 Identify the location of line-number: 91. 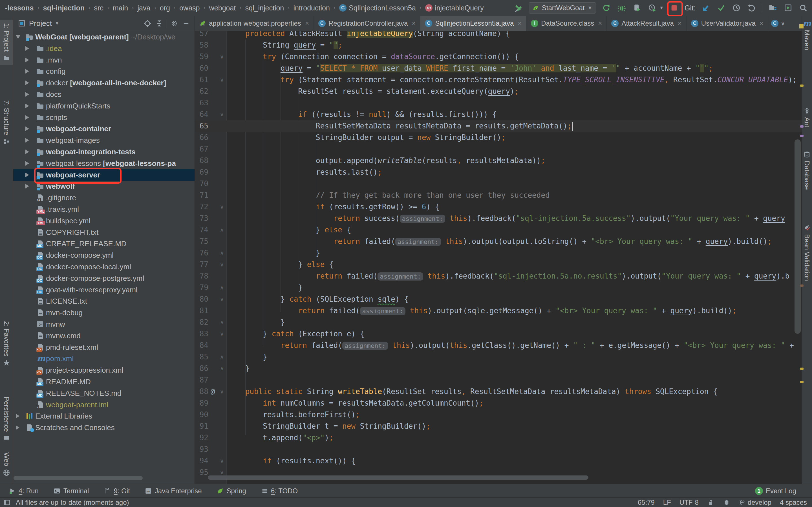
(202, 427).